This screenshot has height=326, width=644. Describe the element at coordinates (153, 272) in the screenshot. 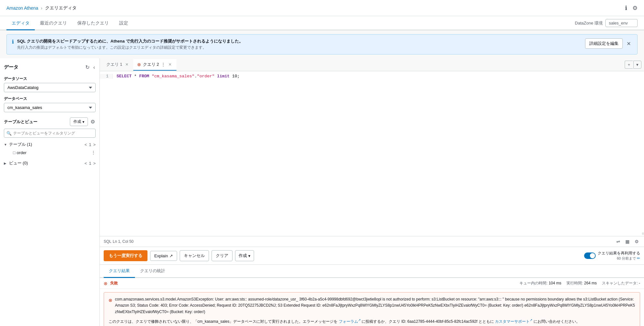

I see `results-tab-stats: クエリの統計` at that location.